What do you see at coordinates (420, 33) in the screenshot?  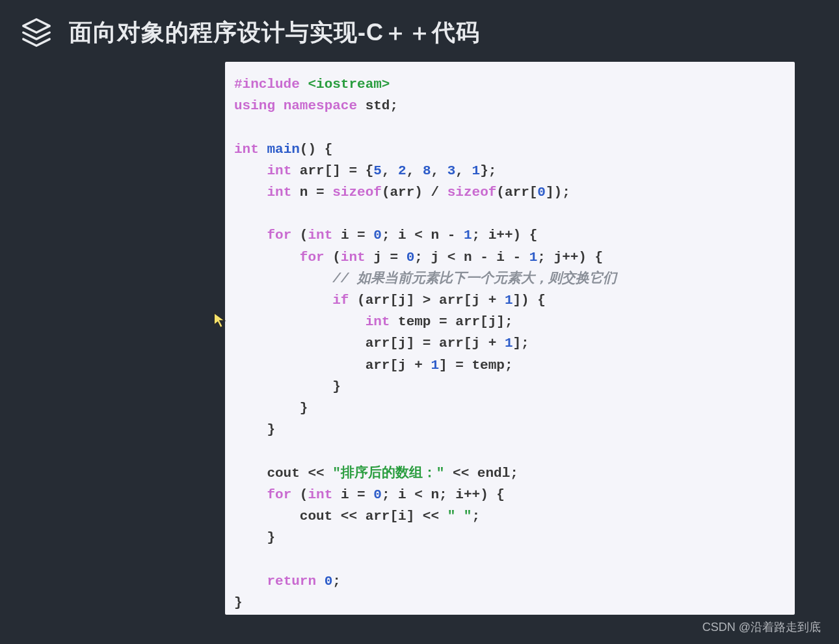 I see `slide-header: 面向对象的程序设计与实现-C＋＋代码` at bounding box center [420, 33].